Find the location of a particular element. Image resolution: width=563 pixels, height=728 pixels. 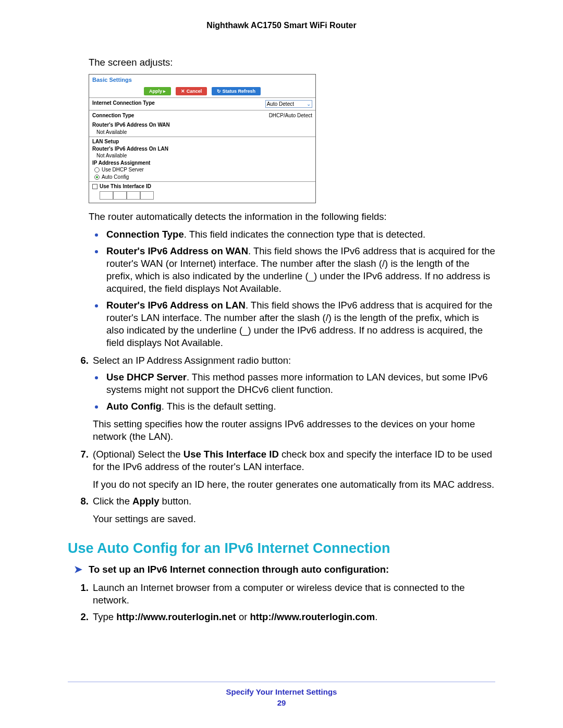

settings-screenshot: Basic Settings Apply ▸ ✕ Cancel ↻ Status… is located at coordinates (202, 139).